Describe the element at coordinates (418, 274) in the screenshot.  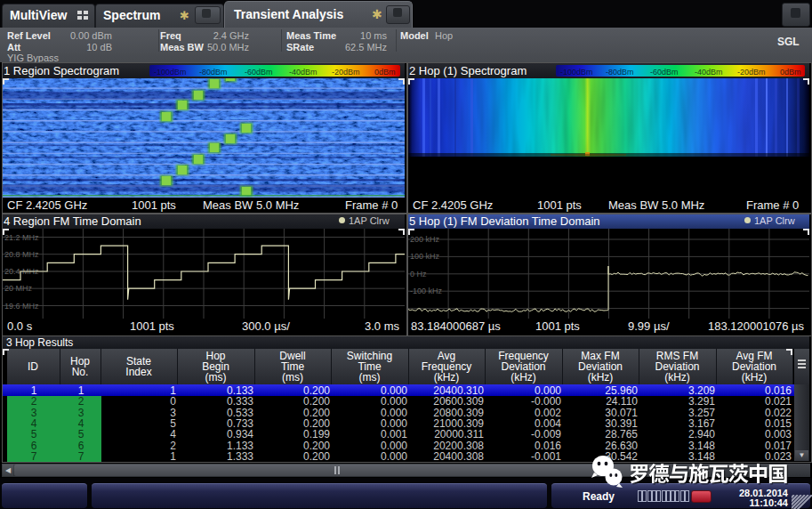
I see `svg-text: 0 Hz` at that location.